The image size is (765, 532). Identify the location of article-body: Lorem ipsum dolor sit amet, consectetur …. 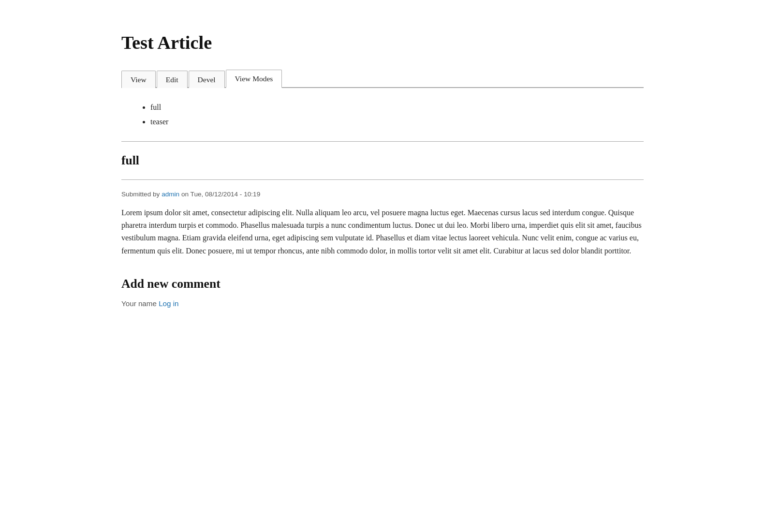
(382, 232).